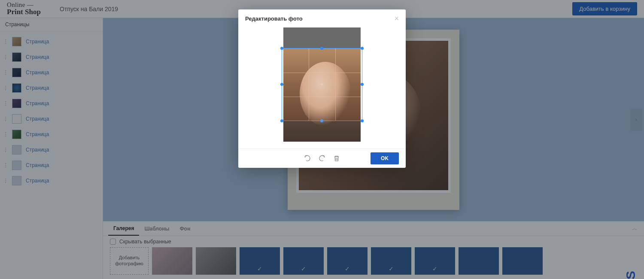 This screenshot has height=279, width=644. I want to click on rotate-left-button, so click(307, 158).